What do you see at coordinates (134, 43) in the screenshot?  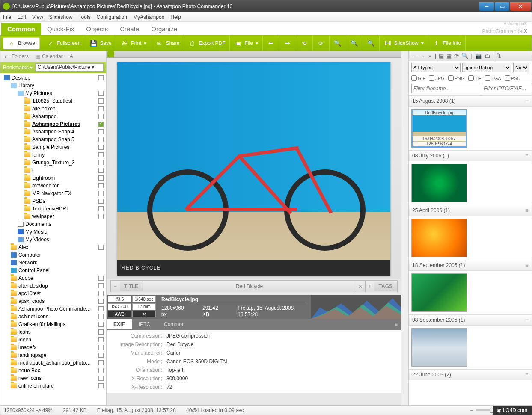 I see `print-button: 🖶Print ▾` at bounding box center [134, 43].